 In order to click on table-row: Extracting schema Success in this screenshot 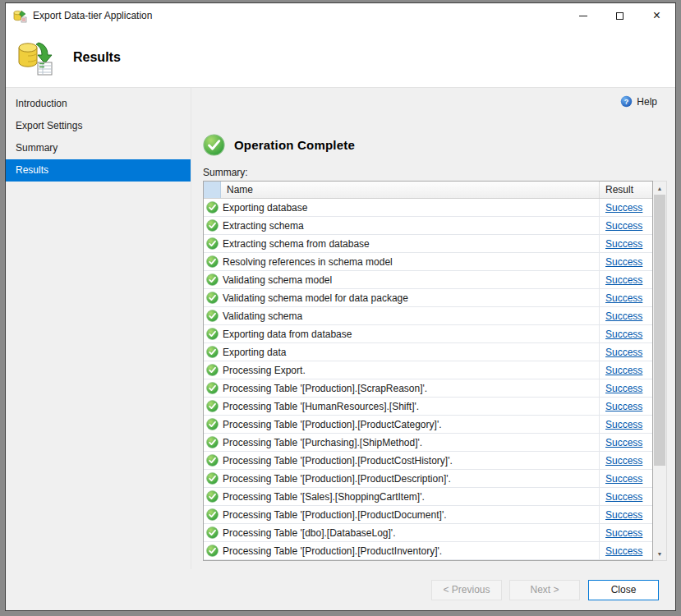, I will do `click(428, 226)`.